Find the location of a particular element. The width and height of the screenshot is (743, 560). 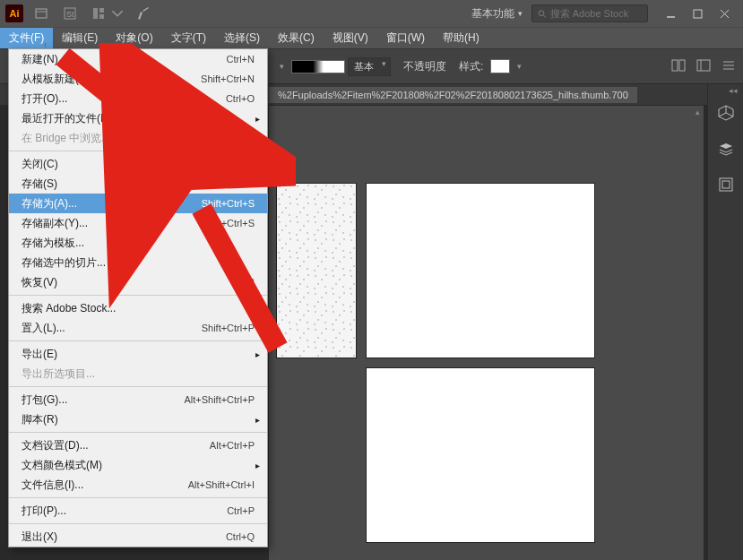

menu-item: 脚本(R) is located at coordinates (138, 419).